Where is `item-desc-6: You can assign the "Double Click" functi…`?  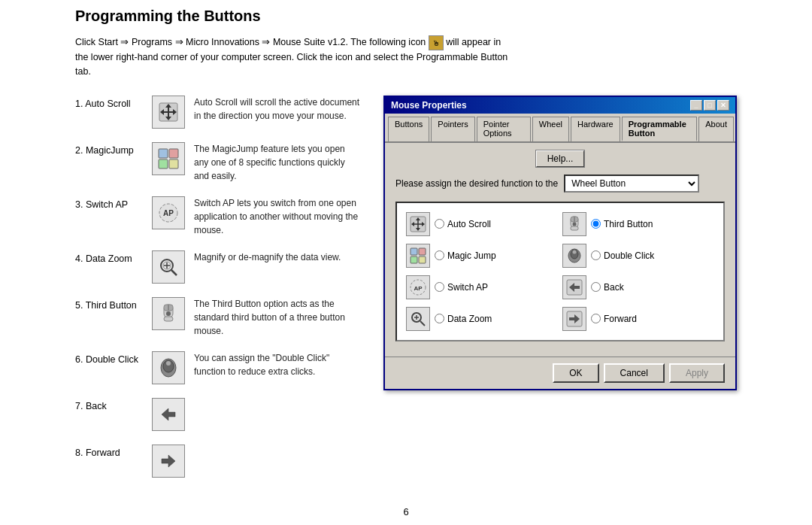
item-desc-6: You can assign the "Double Click" functi… is located at coordinates (277, 365).